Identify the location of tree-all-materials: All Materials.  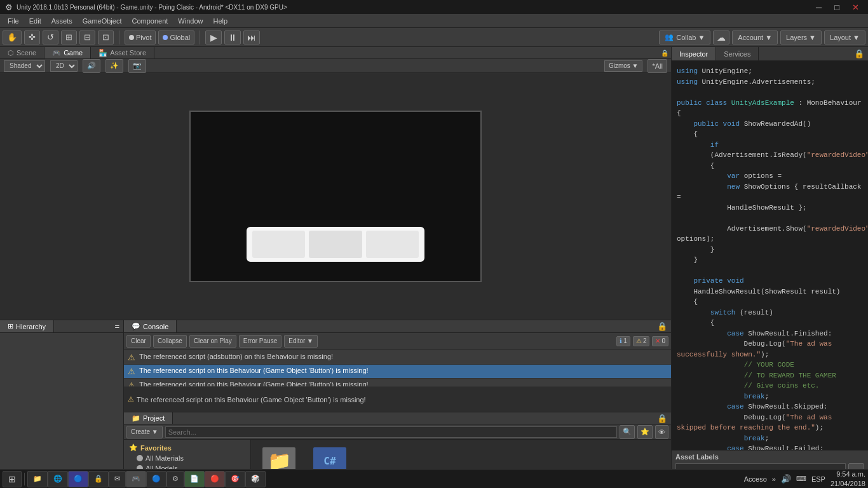
(187, 458).